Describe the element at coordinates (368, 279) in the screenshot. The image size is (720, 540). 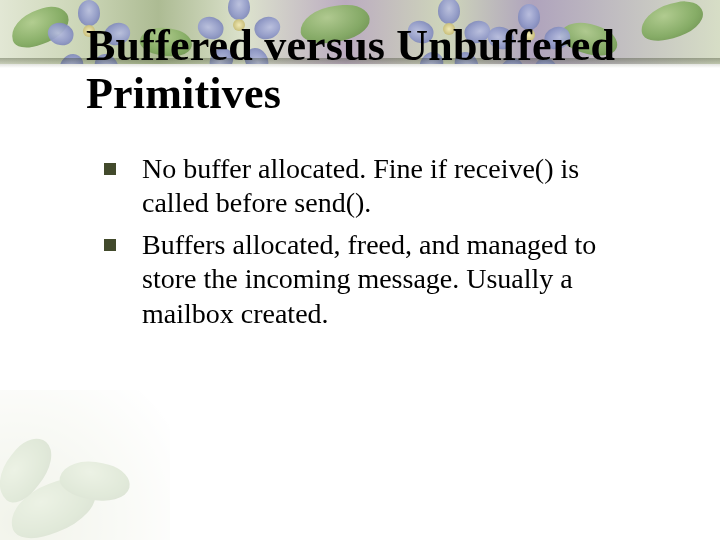
I see `bullet-item: Buffers allocated, freed, and managed to…` at that location.